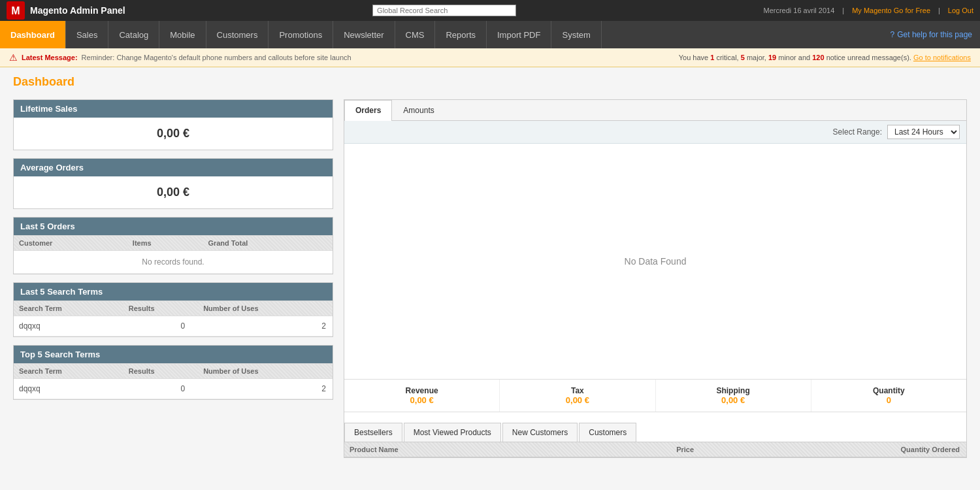 The height and width of the screenshot is (490, 980). What do you see at coordinates (69, 389) in the screenshot?
I see `search-term2-value: dqqxq` at bounding box center [69, 389].